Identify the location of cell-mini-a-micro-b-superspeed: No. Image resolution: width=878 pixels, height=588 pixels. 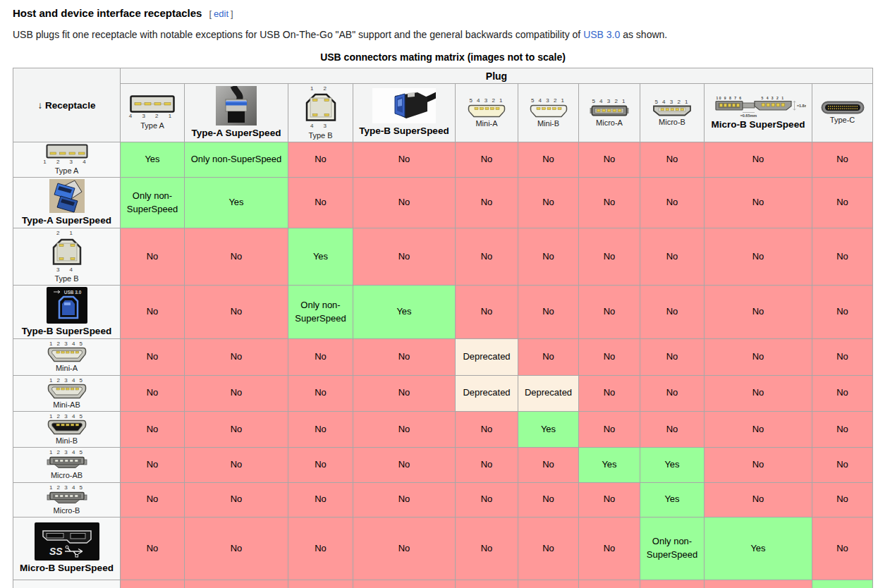
(759, 357).